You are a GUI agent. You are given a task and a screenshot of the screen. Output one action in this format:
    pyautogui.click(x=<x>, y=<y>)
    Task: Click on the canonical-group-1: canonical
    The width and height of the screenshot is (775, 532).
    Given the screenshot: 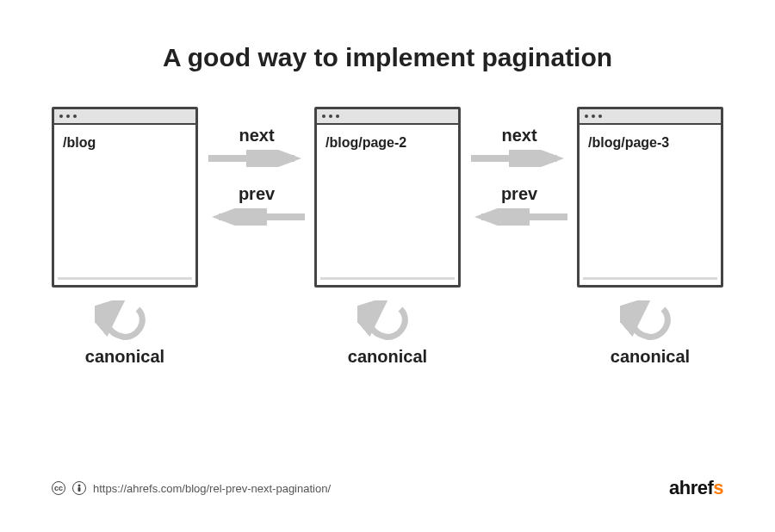 What is the action you would take?
    pyautogui.click(x=125, y=334)
    